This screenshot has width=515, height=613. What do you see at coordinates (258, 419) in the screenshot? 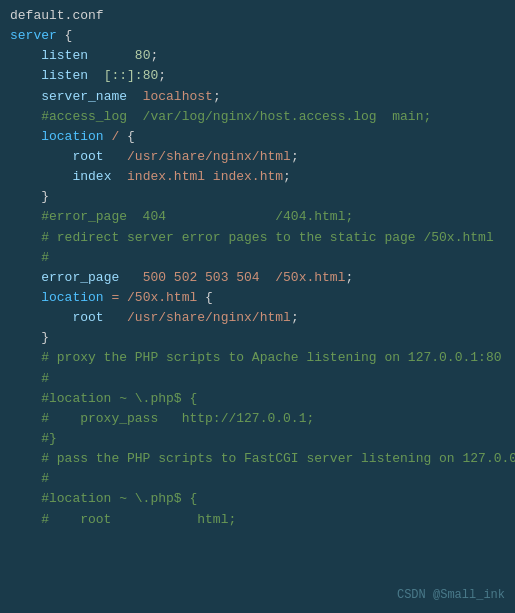
I see `code-line: # proxy_pass http://127.0.0.1;` at bounding box center [258, 419].